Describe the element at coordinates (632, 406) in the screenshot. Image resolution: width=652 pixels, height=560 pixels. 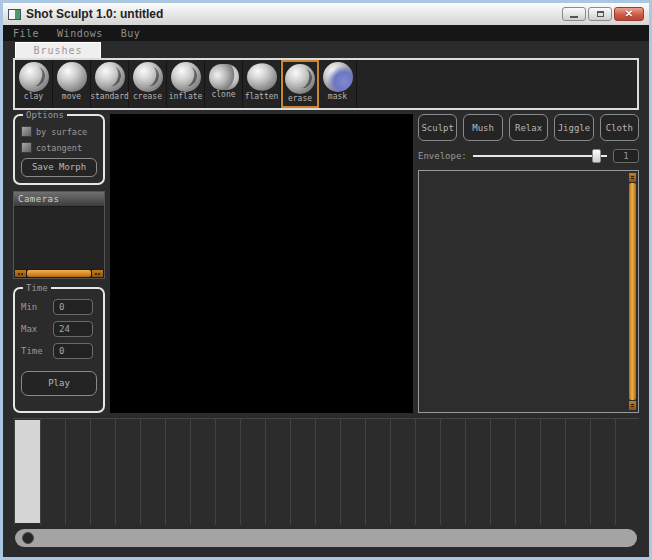
I see `scroll-down-arrow-icon` at that location.